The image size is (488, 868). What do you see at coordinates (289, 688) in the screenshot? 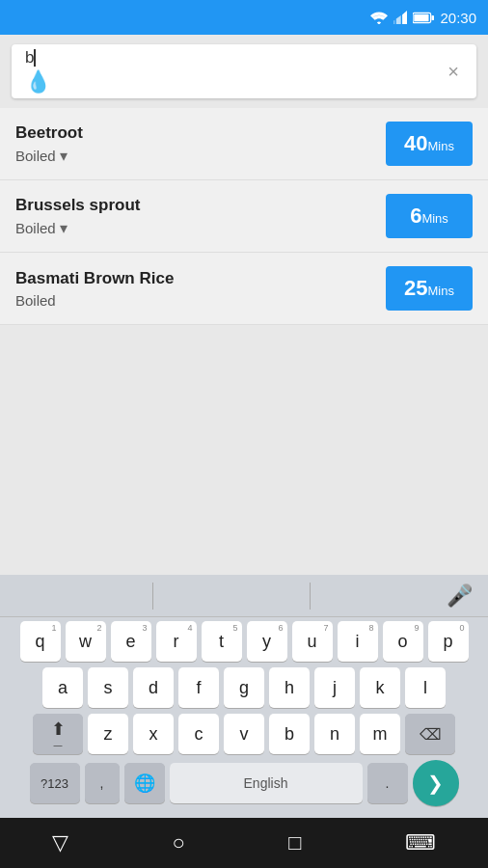
I see `key-h: h` at bounding box center [289, 688].